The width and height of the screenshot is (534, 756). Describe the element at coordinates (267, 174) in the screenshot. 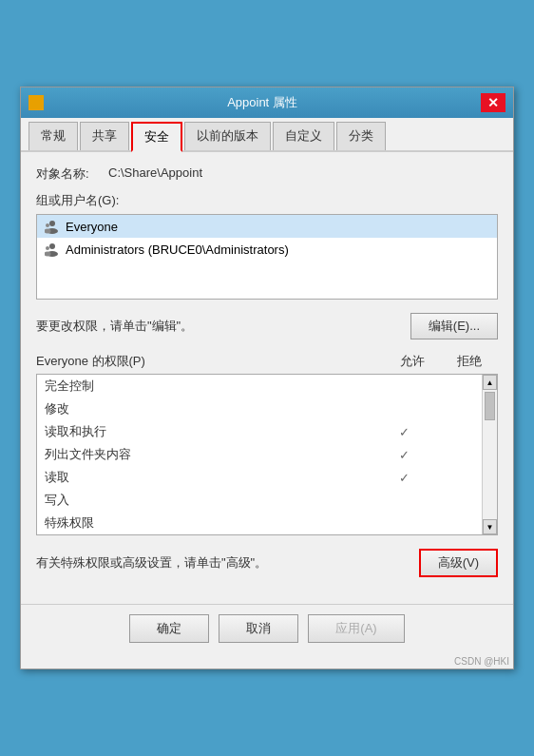

I see `object-name-row: 对象名称: C:\Share\Appoint` at that location.